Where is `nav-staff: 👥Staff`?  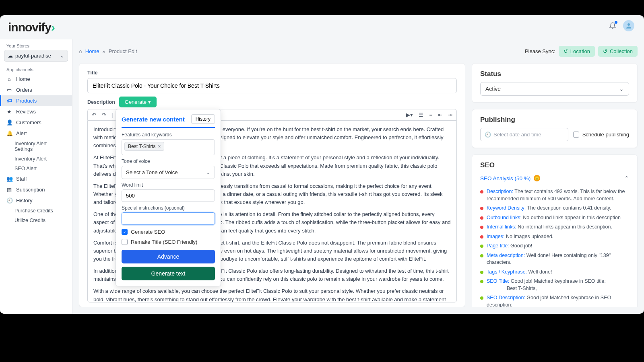
nav-staff: 👥Staff is located at coordinates (36, 179).